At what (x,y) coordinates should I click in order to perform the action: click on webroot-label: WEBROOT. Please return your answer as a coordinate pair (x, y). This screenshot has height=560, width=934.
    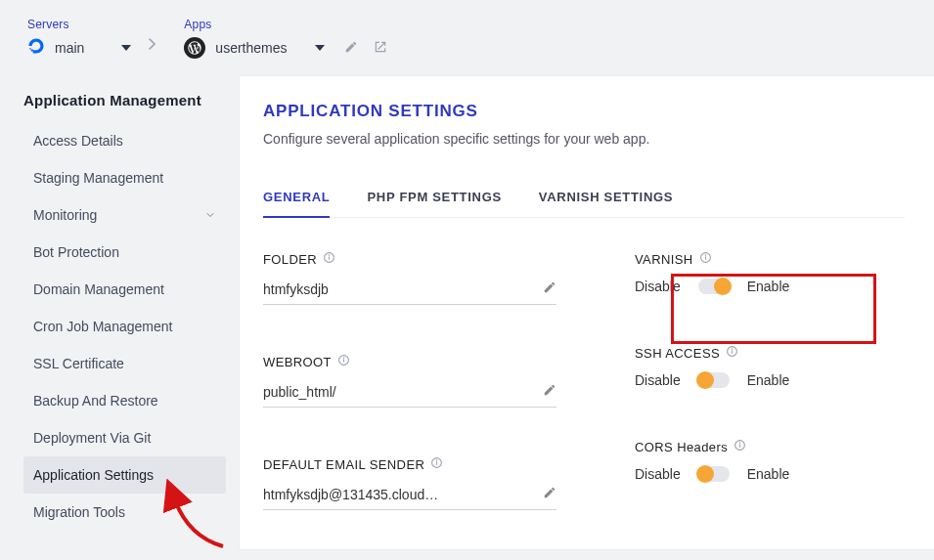
    Looking at the image, I should click on (297, 362).